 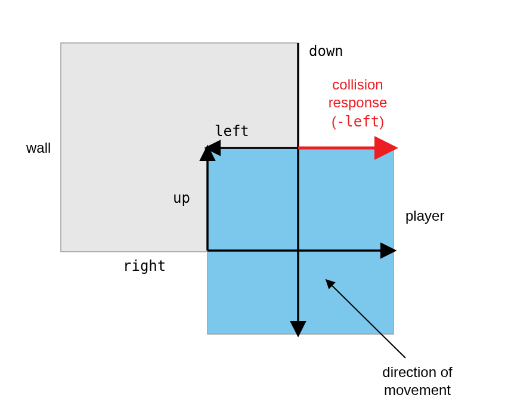 I want to click on direction-label-line1: direction of, so click(x=417, y=372).